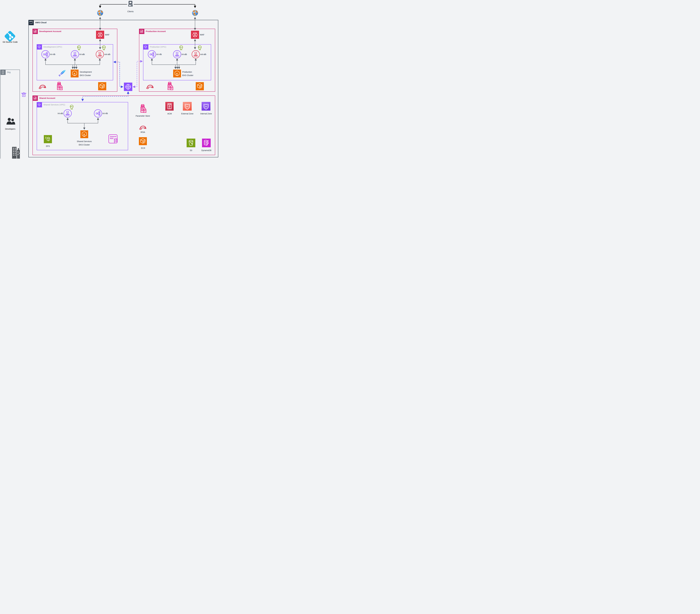 This screenshot has height=614, width=700. Describe the element at coordinates (206, 150) in the screenshot. I see `dynamodb-label: DynamoDB` at that location.